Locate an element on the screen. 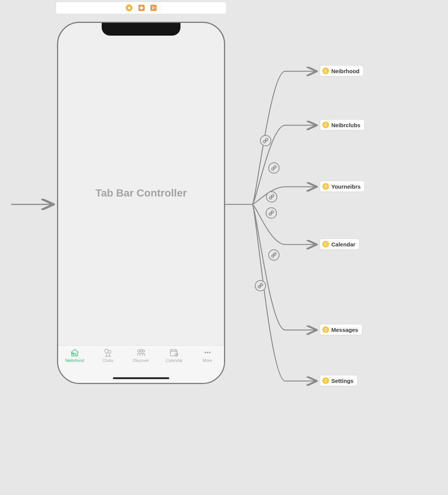  tab-label: Neibrhood is located at coordinates (75, 360).